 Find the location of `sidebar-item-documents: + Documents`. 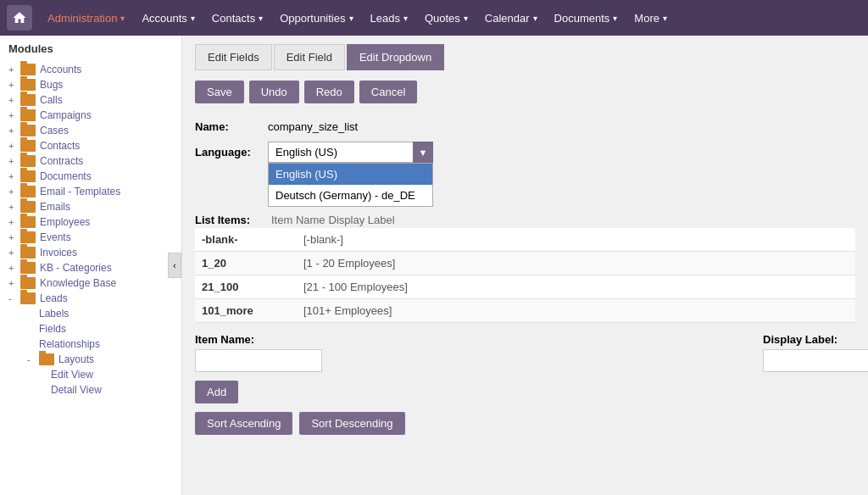

sidebar-item-documents: + Documents is located at coordinates (91, 176).